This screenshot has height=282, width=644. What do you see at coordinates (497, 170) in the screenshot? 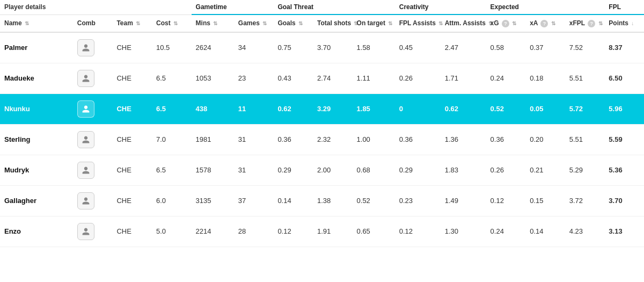
I see `player-xg: 0.26` at bounding box center [497, 170].